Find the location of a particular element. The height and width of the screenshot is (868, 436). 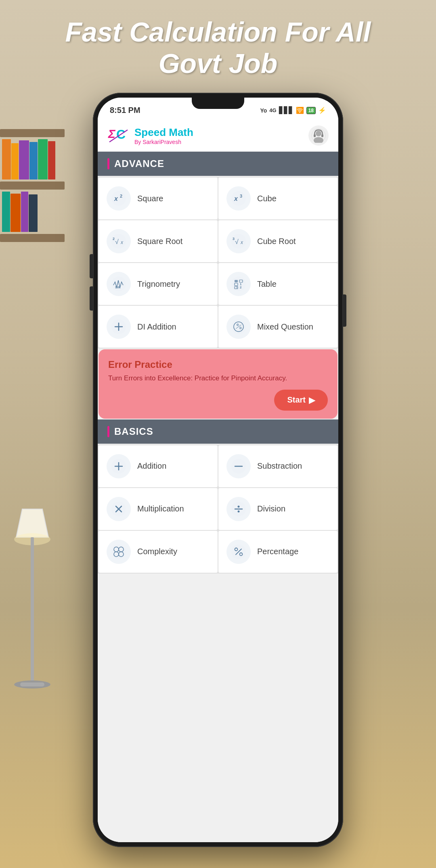

battery-icon: 18 is located at coordinates (311, 111).